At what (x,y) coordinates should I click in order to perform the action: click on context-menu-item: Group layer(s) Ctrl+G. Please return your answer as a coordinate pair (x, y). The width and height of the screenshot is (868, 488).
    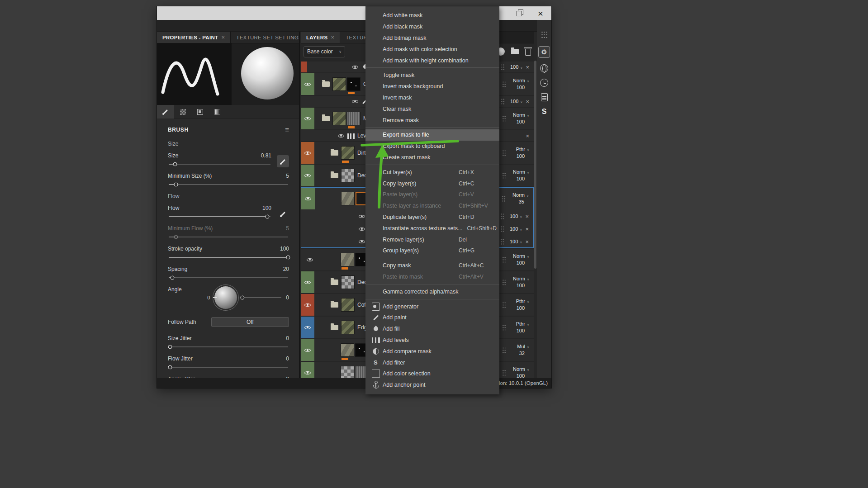
    Looking at the image, I should click on (432, 251).